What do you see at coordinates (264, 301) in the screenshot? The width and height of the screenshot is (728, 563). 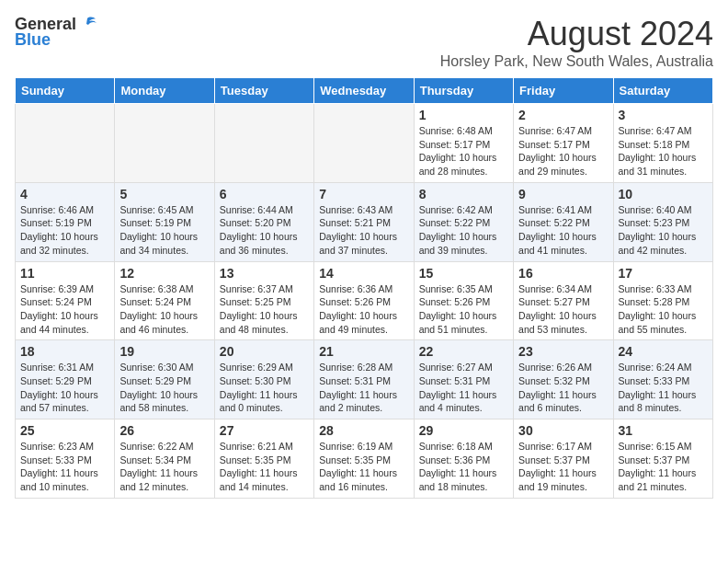 I see `calendar-day-cell: 13Sunrise: 6:37 AMSunset: 5:25 PMDayligh…` at bounding box center [264, 301].